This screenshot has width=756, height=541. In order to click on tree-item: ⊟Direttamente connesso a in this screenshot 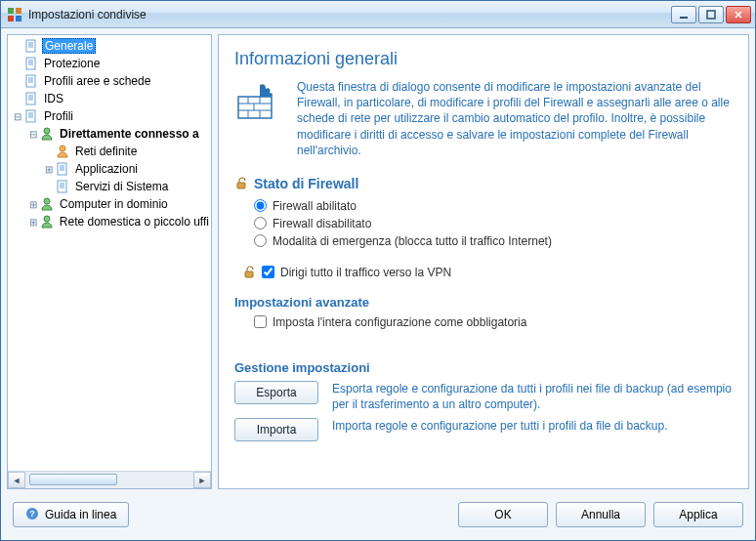, I will do `click(109, 134)`.